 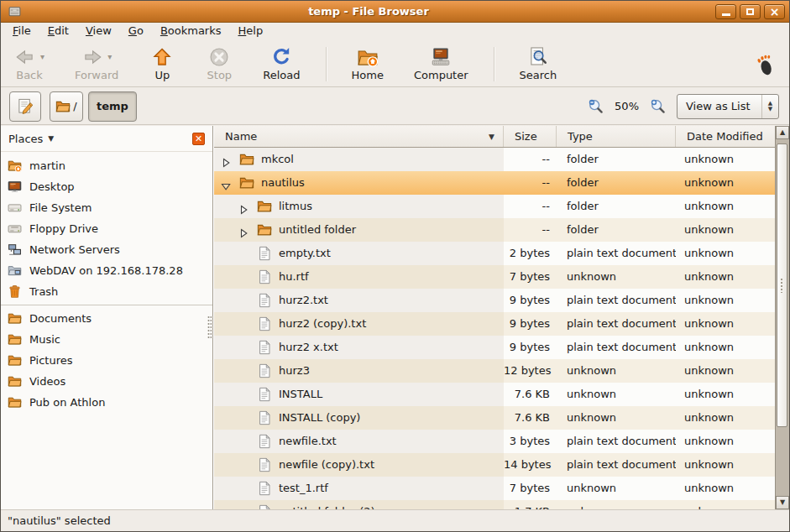 What do you see at coordinates (359, 488) in the screenshot?
I see `name-cell: test_1.rtf` at bounding box center [359, 488].